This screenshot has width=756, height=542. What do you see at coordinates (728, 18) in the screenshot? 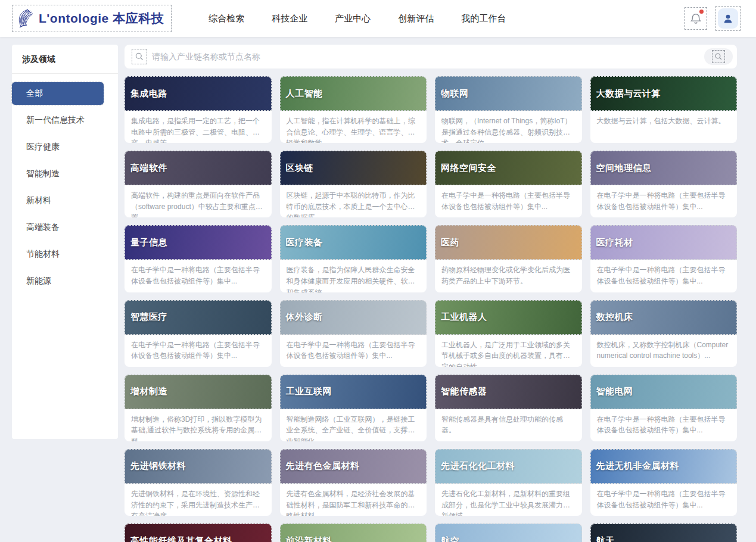
I see `user-avatar-button` at bounding box center [728, 18].